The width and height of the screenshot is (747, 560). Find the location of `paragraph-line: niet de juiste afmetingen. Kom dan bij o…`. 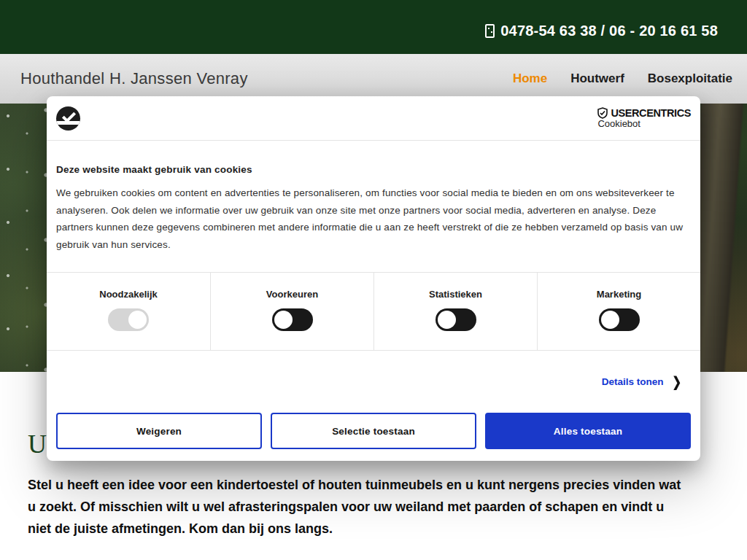

paragraph-line: niet de juiste afmetingen. Kom dan bij o… is located at coordinates (387, 529).